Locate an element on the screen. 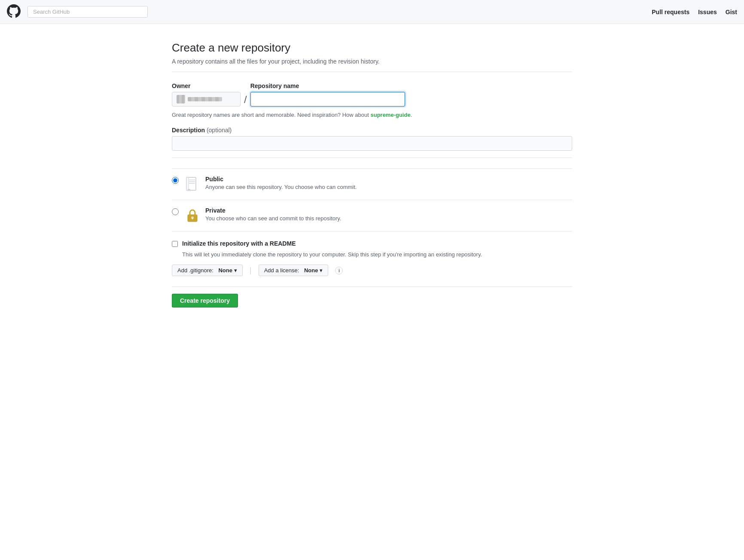 Image resolution: width=744 pixels, height=560 pixels. info-icon: i is located at coordinates (339, 271).